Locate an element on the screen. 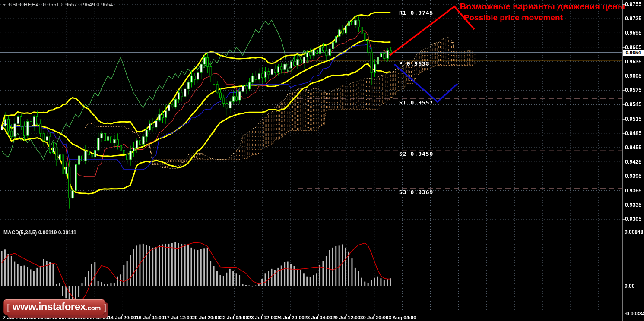  price-axis-label: 0.9725 is located at coordinates (633, 19).